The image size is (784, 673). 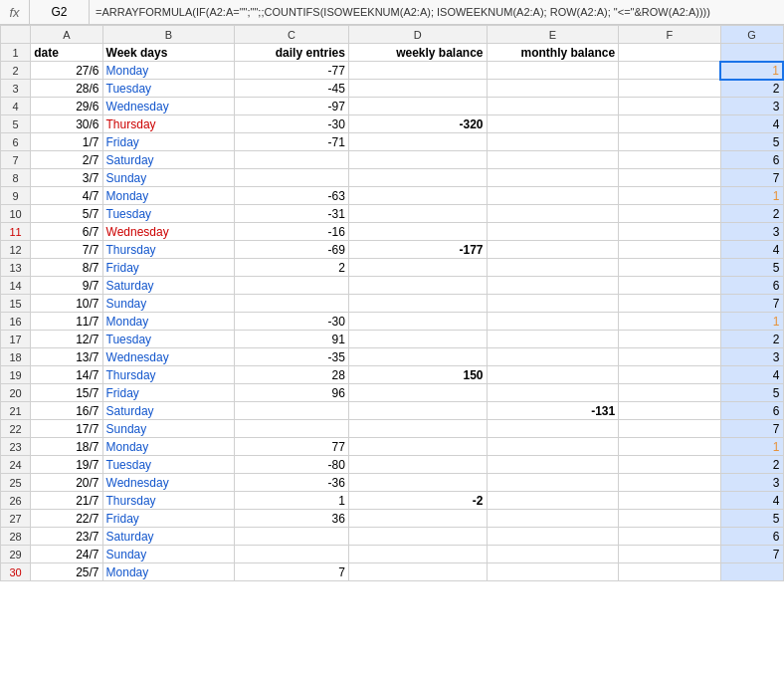 What do you see at coordinates (67, 572) in the screenshot?
I see `cell-date: 25/7` at bounding box center [67, 572].